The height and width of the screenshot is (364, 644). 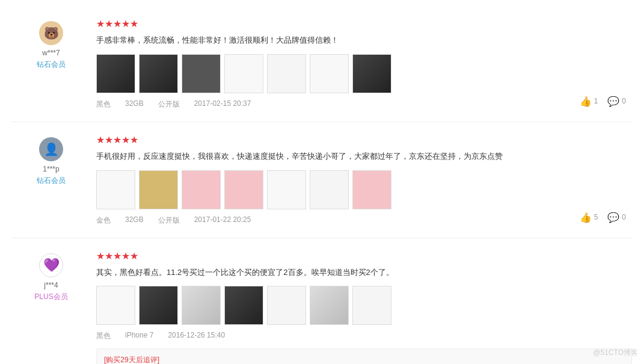 What do you see at coordinates (616, 353) in the screenshot?
I see `watermark: @51CTO博客` at bounding box center [616, 353].